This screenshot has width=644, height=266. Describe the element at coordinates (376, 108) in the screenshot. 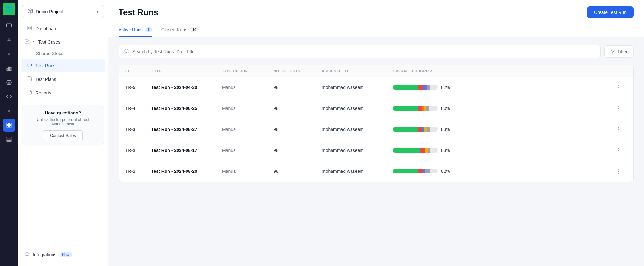

I see `table-row: TR-4 Test Run - 2024-06-25 Manual 98 moh…` at that location.